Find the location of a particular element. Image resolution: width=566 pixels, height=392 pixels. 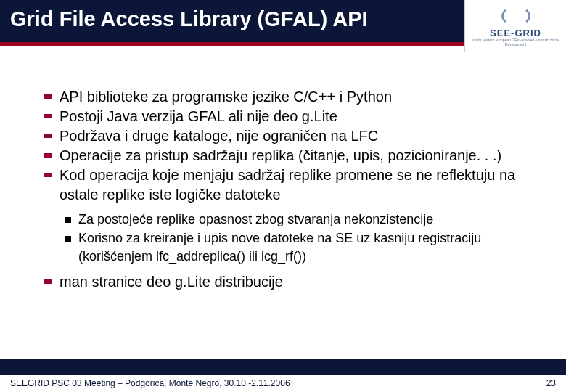

list-item: Operacije za pristup sadržaju replika (č… is located at coordinates (294, 155).